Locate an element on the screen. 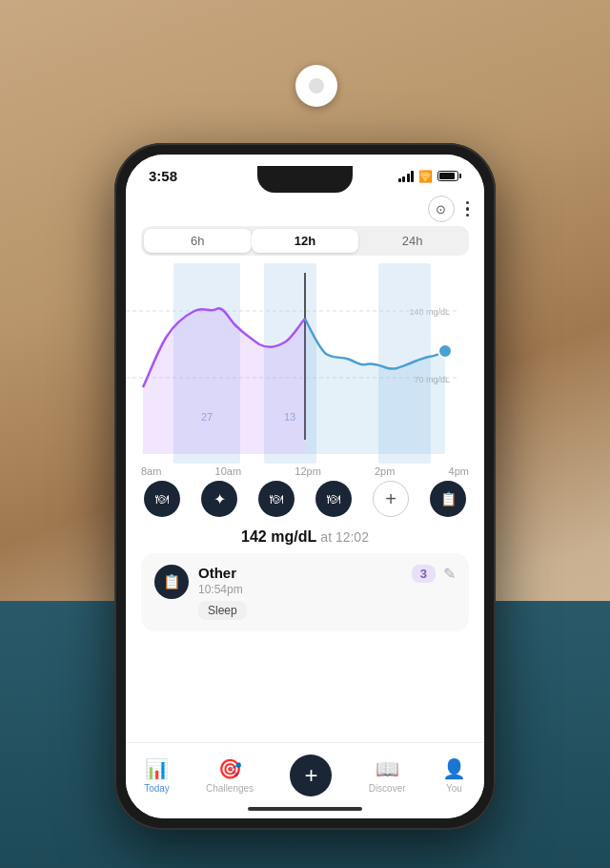  event-log: 📋 is located at coordinates (448, 499).